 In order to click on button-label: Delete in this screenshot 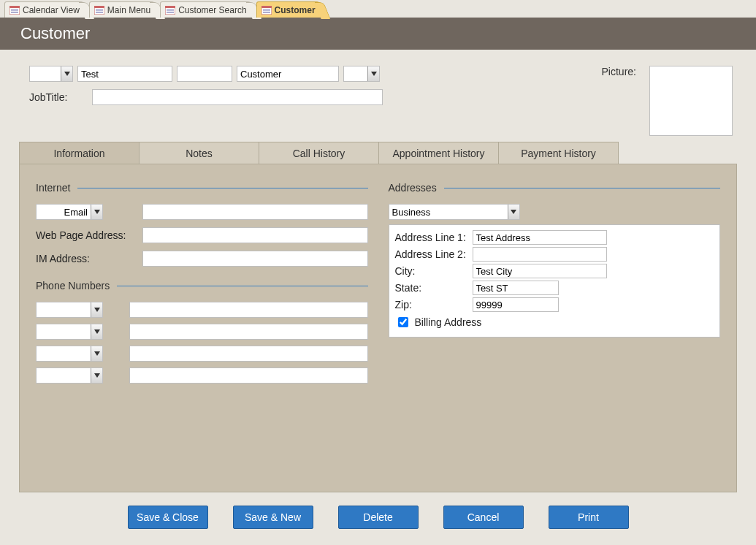, I will do `click(378, 517)`.